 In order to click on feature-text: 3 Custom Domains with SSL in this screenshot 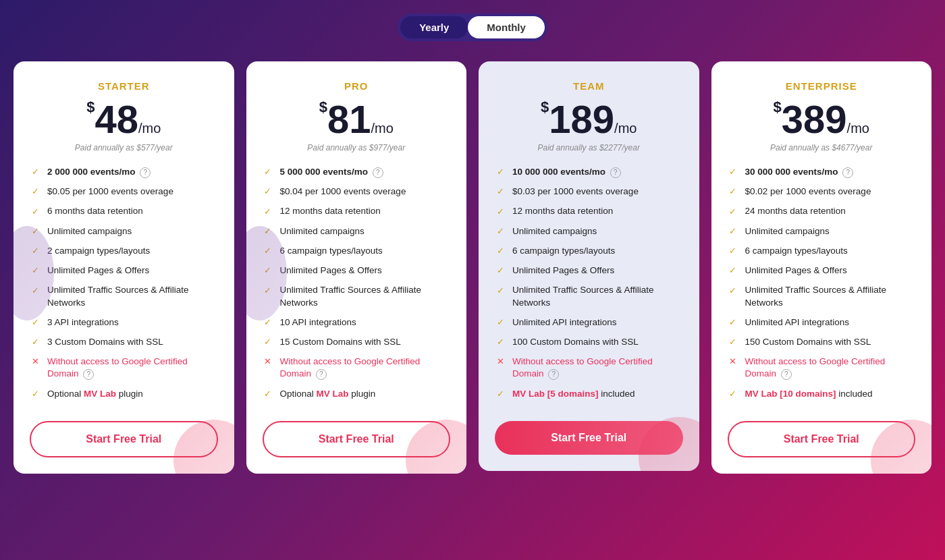, I will do `click(105, 342)`.